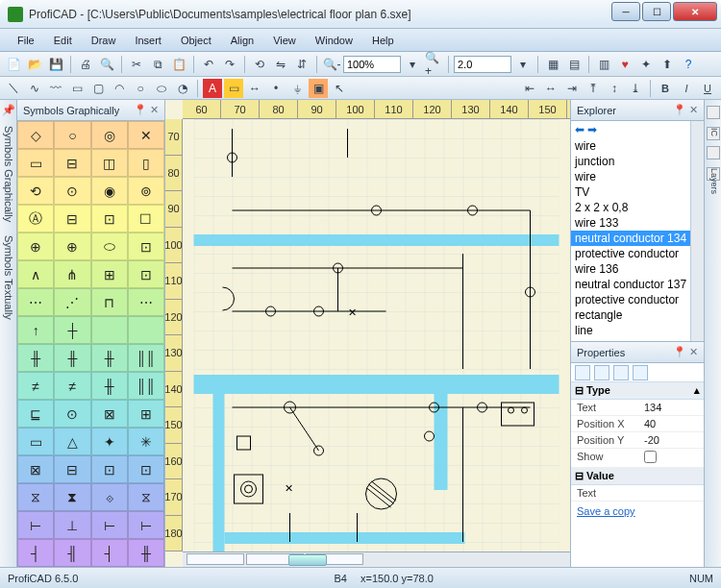 The image size is (721, 588). What do you see at coordinates (183, 88) in the screenshot?
I see `pie-icon: ◔` at bounding box center [183, 88].